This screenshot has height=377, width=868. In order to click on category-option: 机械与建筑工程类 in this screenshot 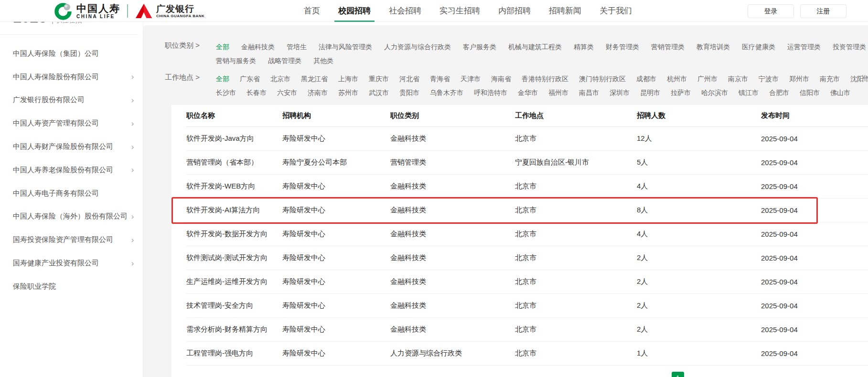, I will do `click(535, 47)`.